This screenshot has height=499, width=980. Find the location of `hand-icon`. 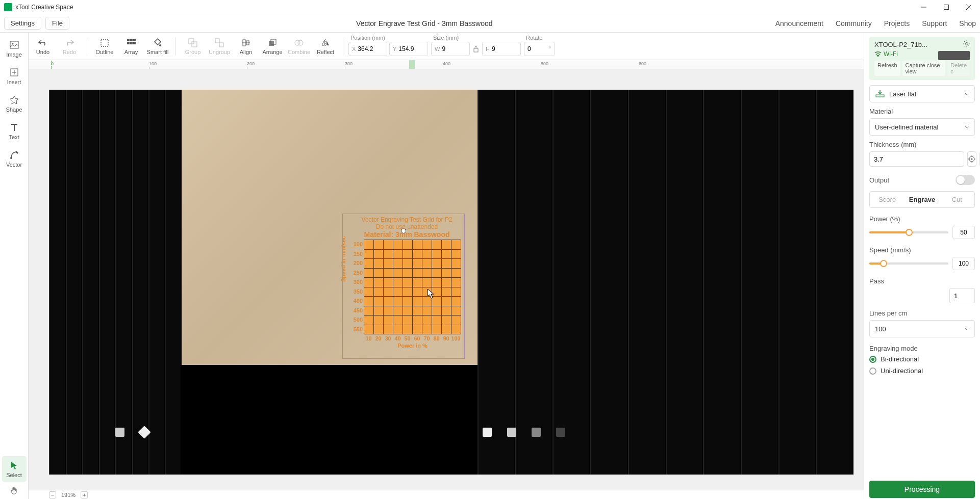

hand-icon is located at coordinates (14, 491).